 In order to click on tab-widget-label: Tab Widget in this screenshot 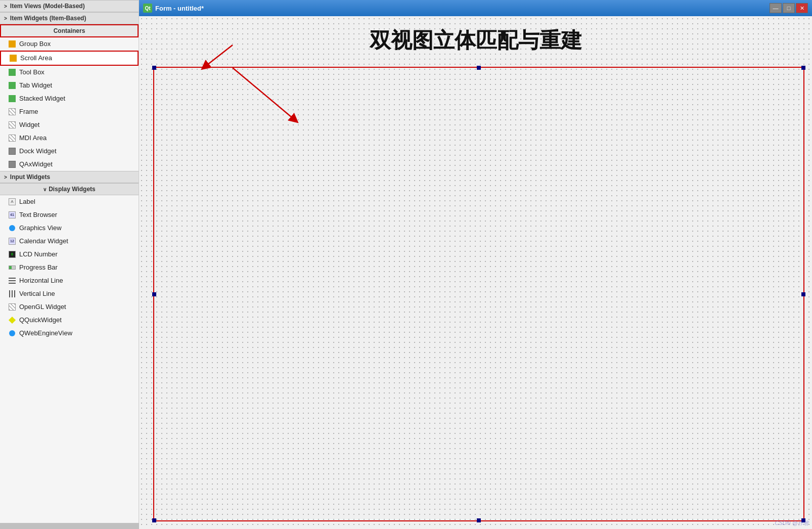, I will do `click(35, 85)`.